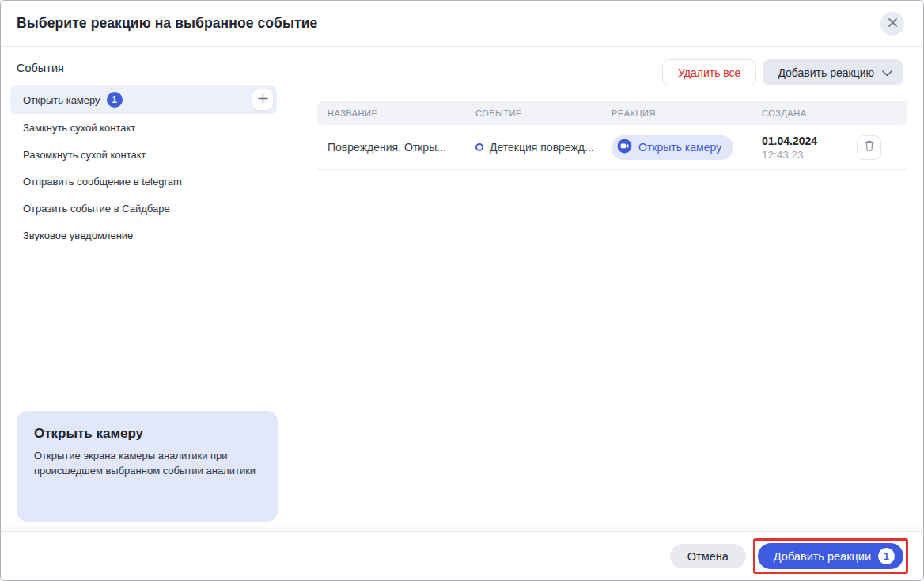  Describe the element at coordinates (62, 100) in the screenshot. I see `sidebar-item-label: Открыть камеру` at that location.